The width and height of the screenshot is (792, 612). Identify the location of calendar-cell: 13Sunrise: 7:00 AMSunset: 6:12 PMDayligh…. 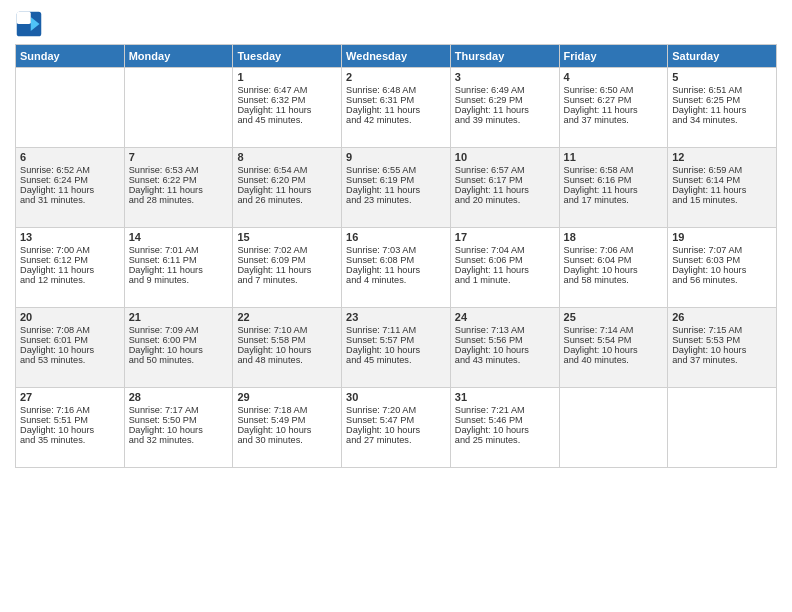
(70, 268).